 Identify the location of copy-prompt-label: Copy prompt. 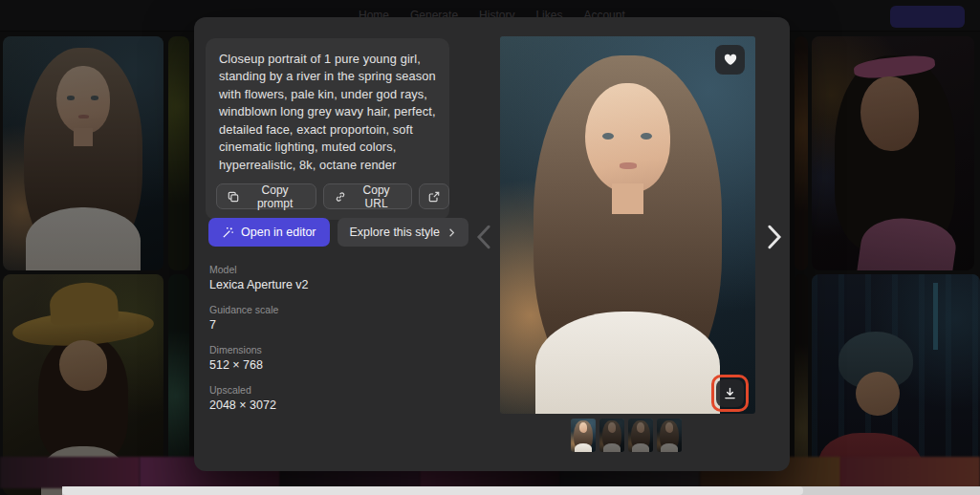
(275, 197).